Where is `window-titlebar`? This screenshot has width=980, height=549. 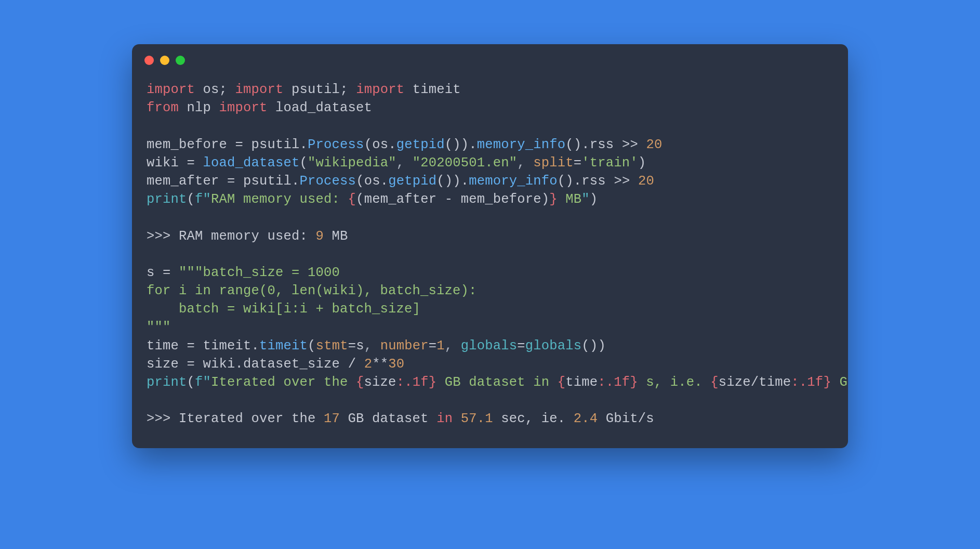
window-titlebar is located at coordinates (490, 55).